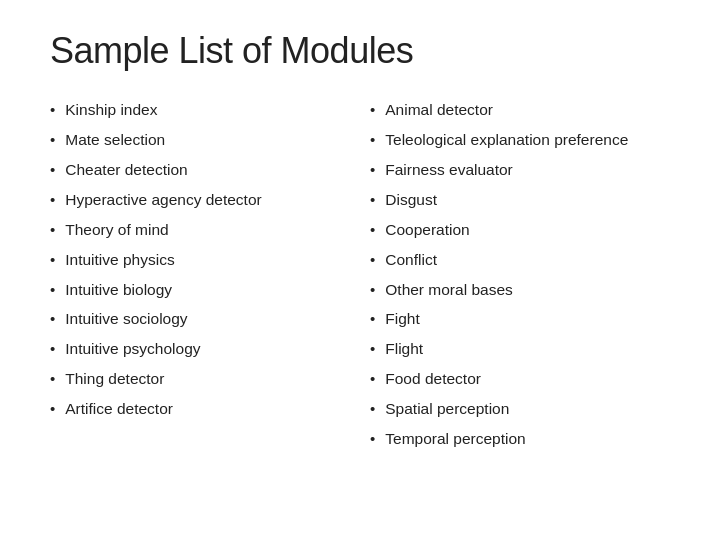 This screenshot has width=720, height=540. Describe the element at coordinates (200, 380) in the screenshot. I see `list-item: Thing detector` at that location.